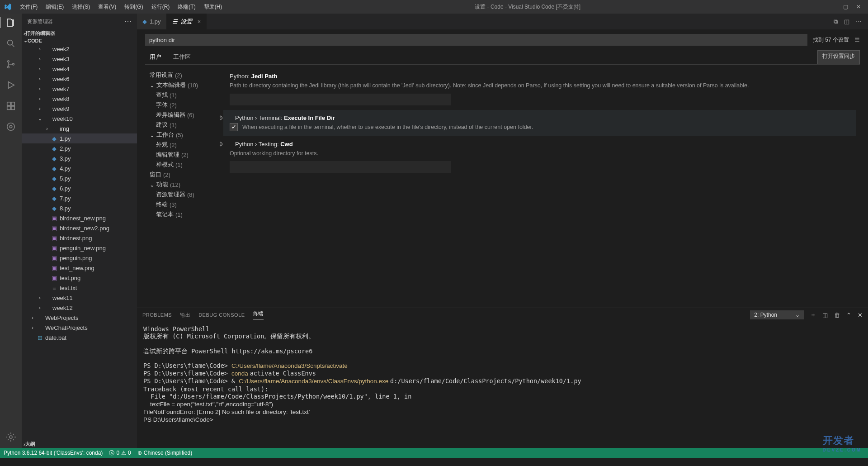  What do you see at coordinates (165, 453) in the screenshot?
I see `status-language: ⊕ Chinese (Simplified)` at bounding box center [165, 453].